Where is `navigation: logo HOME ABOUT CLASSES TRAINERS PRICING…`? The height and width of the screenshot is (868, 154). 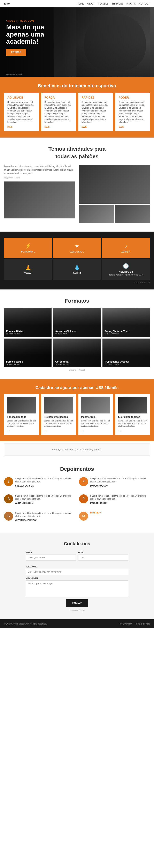
navigation: logo HOME ABOUT CLASSES TRAINERS PRICING… is located at coordinates (77, 3).